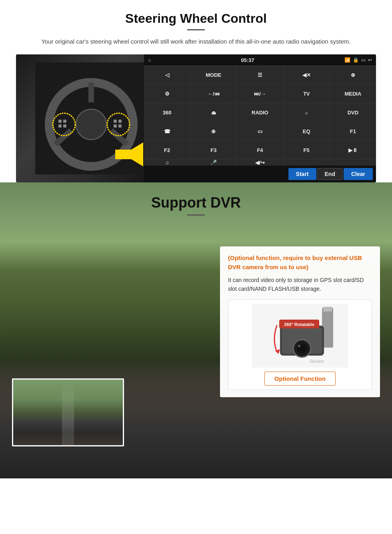 The height and width of the screenshot is (534, 392). Describe the element at coordinates (300, 336) in the screenshot. I see `dvr-camera-inner: 360° Rotatable Seicane` at that location.